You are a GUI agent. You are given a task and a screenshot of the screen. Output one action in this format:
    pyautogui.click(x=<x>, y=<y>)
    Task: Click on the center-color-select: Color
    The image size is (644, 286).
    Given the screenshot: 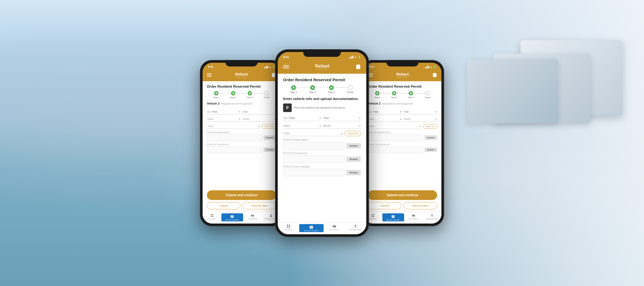 What is the action you would take?
    pyautogui.click(x=313, y=133)
    